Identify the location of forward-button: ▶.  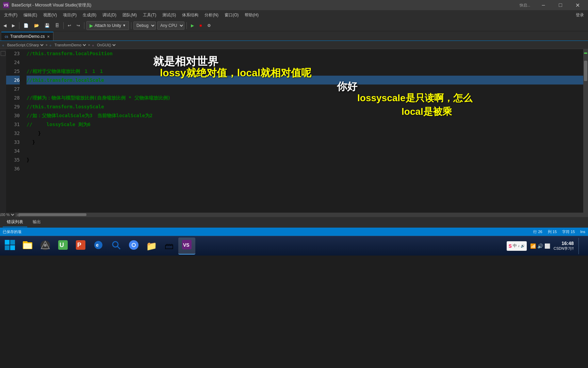
(14, 26).